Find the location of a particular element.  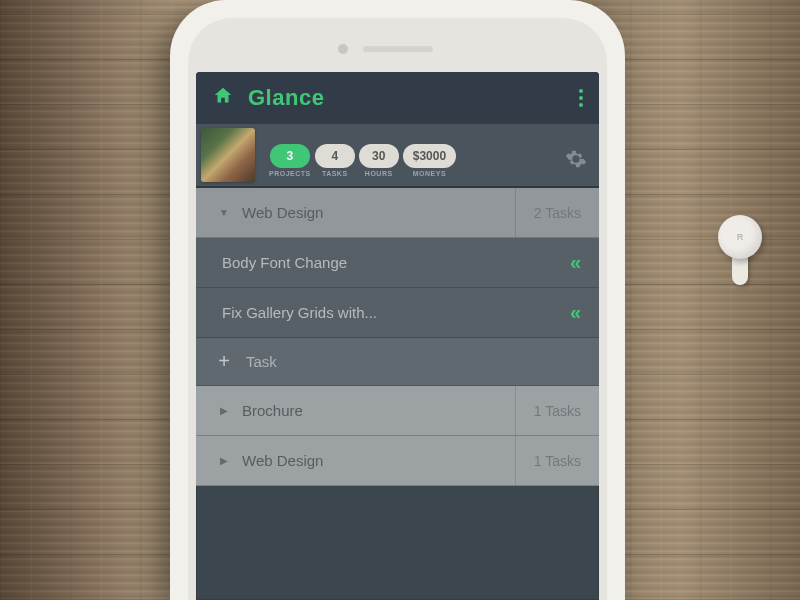

app-title: Glance is located at coordinates (406, 98).